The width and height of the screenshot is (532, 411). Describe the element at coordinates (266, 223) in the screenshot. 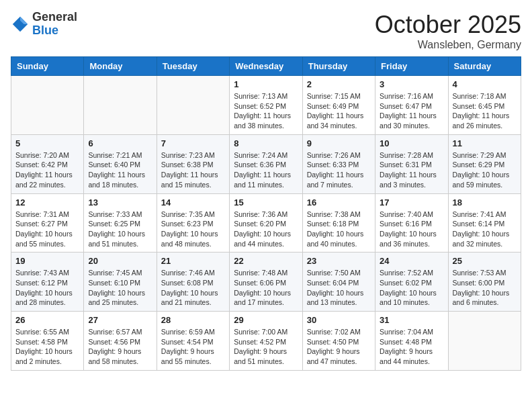

I see `week-row-3: 12Sunrise: 7:31 AM Sunset: 6:27 PM Dayli…` at that location.